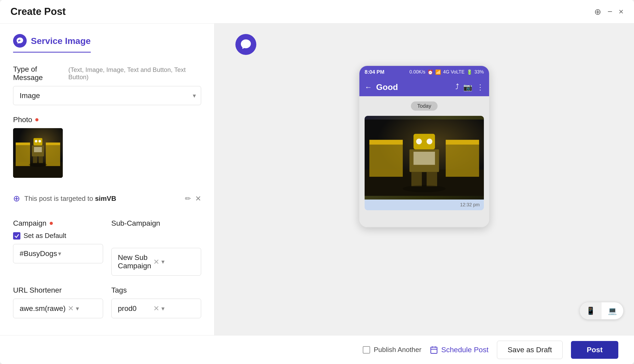 The height and width of the screenshot is (364, 634). I want to click on viber-tab-icon, so click(20, 41).